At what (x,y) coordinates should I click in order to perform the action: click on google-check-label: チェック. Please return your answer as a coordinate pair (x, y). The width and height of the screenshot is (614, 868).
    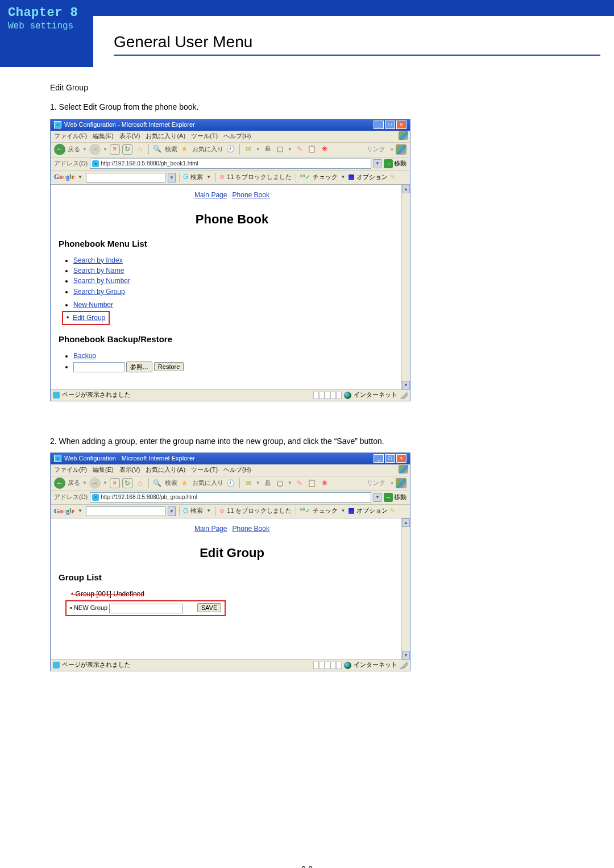
    Looking at the image, I should click on (325, 511).